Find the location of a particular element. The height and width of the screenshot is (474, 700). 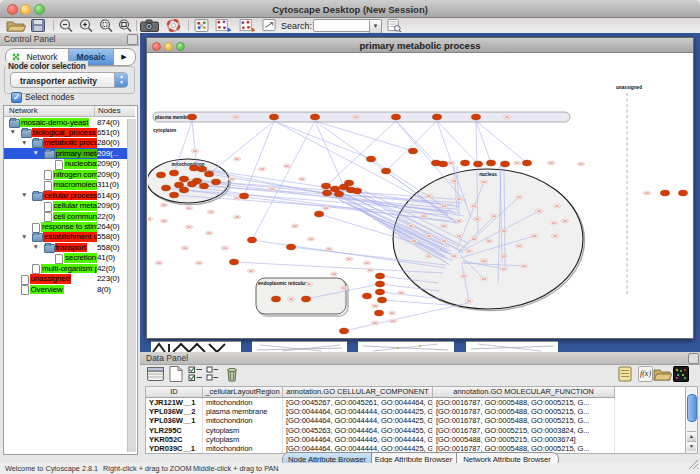

save-icon is located at coordinates (38, 26).